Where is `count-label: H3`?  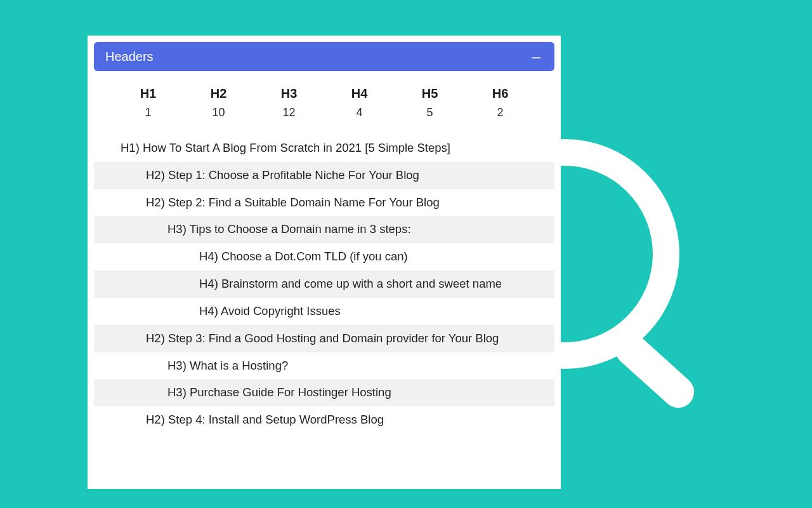 count-label: H3 is located at coordinates (289, 94).